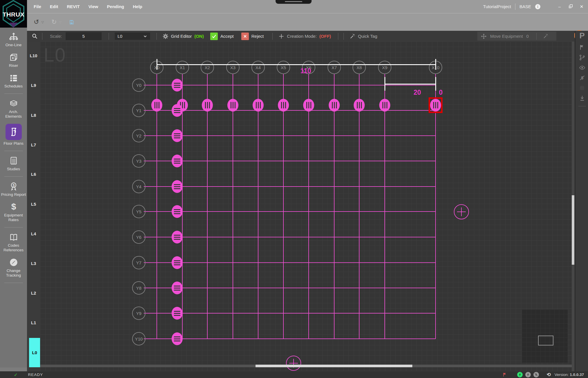 This screenshot has width=588, height=378. What do you see at coordinates (582, 98) in the screenshot?
I see `download-icon` at bounding box center [582, 98].